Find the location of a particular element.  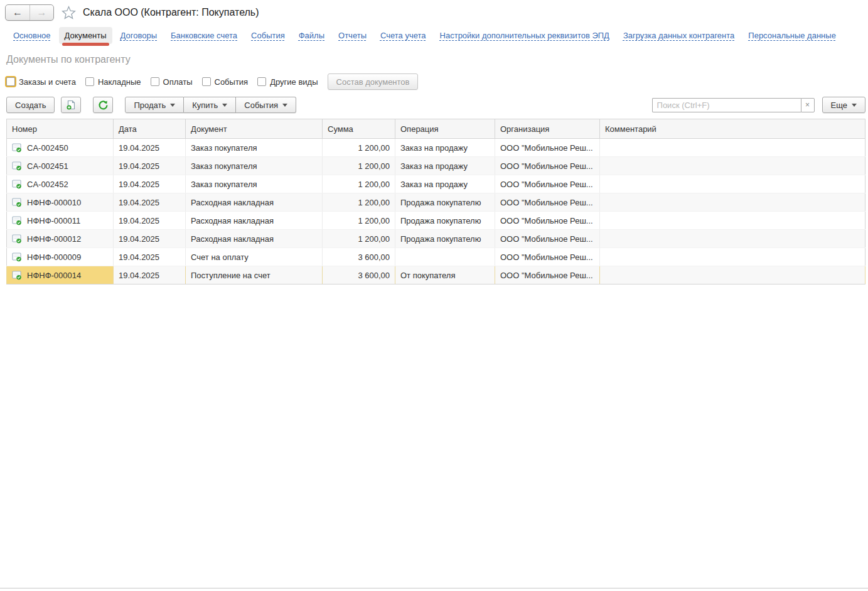

column-header-sum: Сумма is located at coordinates (359, 129).